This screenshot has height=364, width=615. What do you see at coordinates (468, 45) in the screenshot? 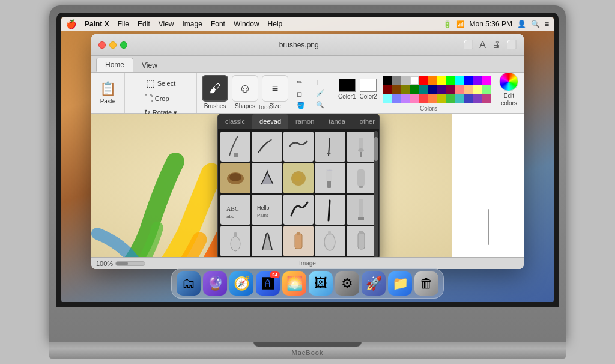
I see `window-icon-1: ⬜` at bounding box center [468, 45].